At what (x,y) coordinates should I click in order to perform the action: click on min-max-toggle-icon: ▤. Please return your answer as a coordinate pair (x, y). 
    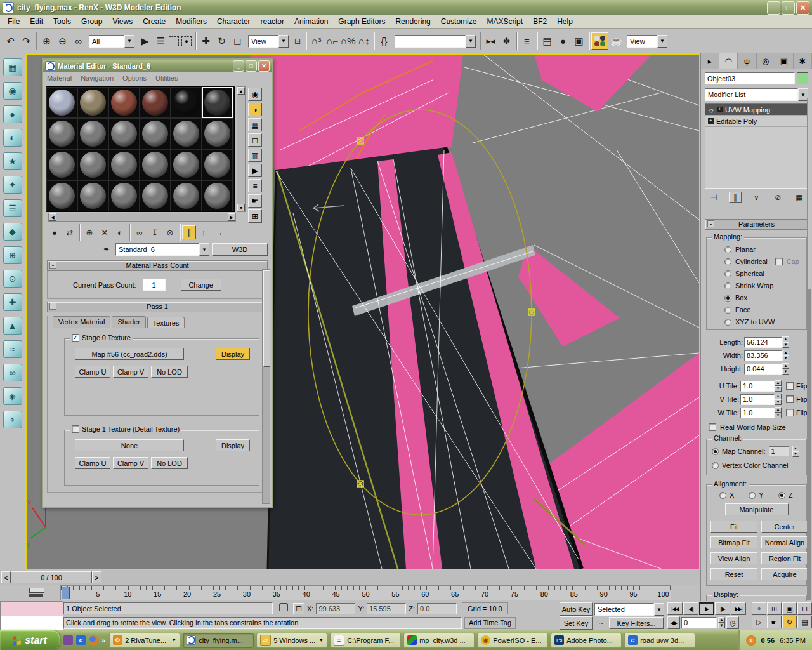
    Looking at the image, I should click on (804, 622).